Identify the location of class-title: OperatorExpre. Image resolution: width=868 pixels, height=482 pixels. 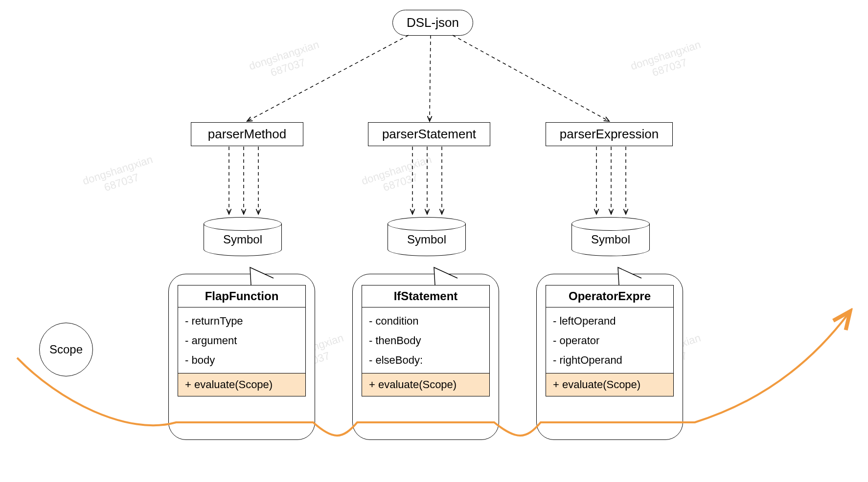
(610, 296).